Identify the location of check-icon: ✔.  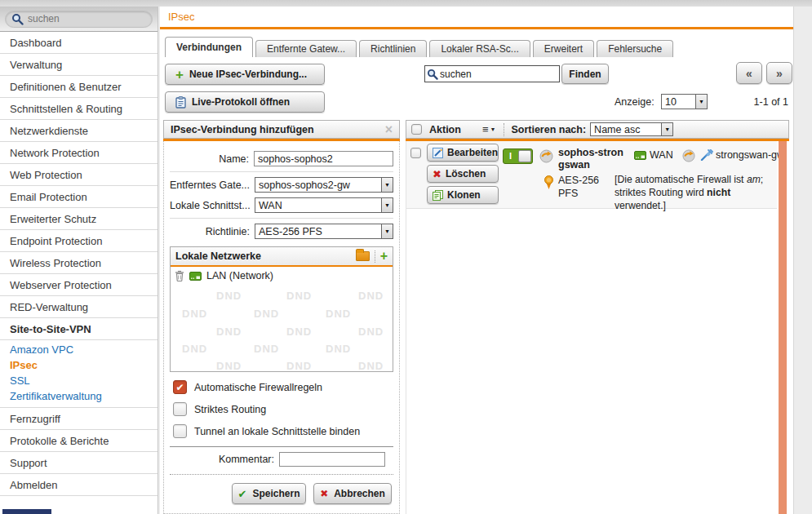
(243, 494).